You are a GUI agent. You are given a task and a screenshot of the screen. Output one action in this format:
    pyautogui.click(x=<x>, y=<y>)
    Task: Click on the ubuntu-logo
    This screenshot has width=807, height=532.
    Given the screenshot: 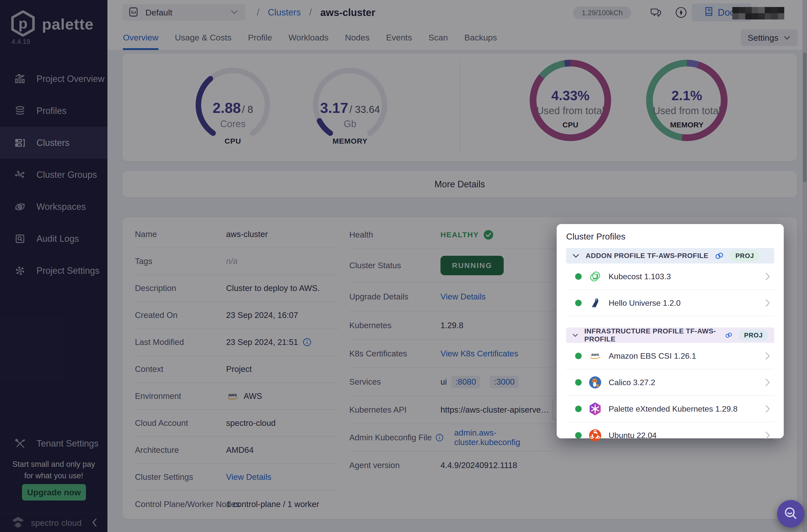 What is the action you would take?
    pyautogui.click(x=595, y=435)
    